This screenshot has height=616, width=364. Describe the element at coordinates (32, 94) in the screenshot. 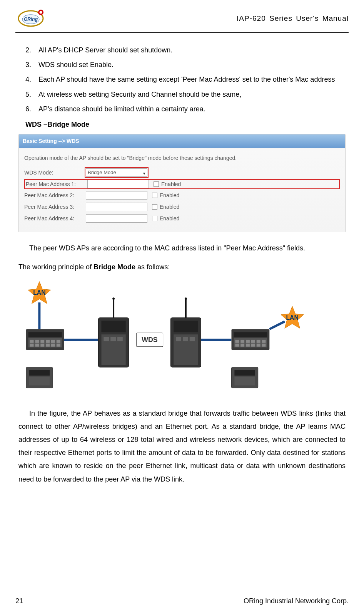

I see `step-number: 5.` at that location.